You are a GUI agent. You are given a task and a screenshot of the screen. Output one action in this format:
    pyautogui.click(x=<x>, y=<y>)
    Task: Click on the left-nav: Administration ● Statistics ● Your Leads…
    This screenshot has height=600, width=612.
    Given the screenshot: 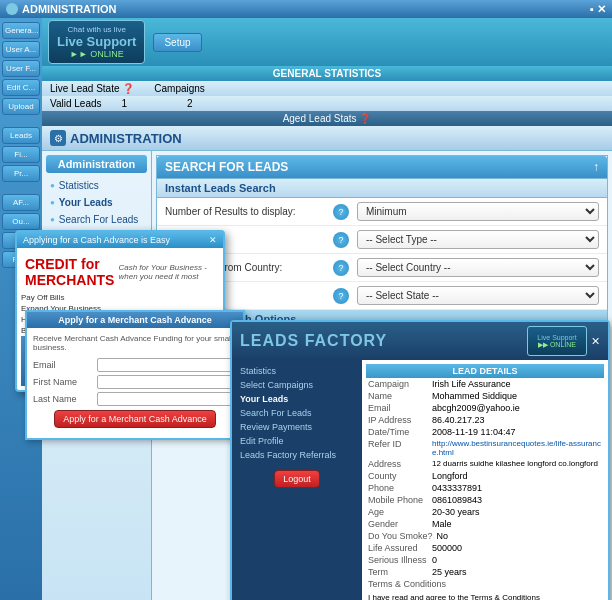 What is the action you would take?
    pyautogui.click(x=97, y=376)
    